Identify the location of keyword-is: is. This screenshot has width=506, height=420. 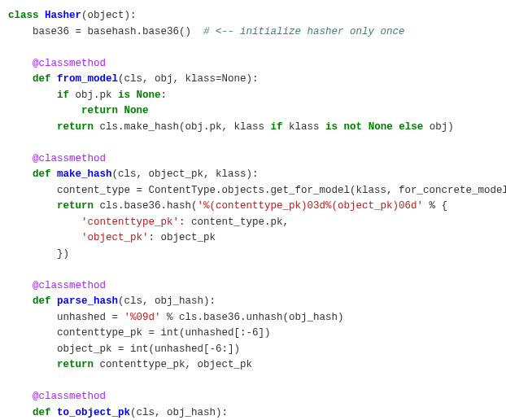
(124, 95).